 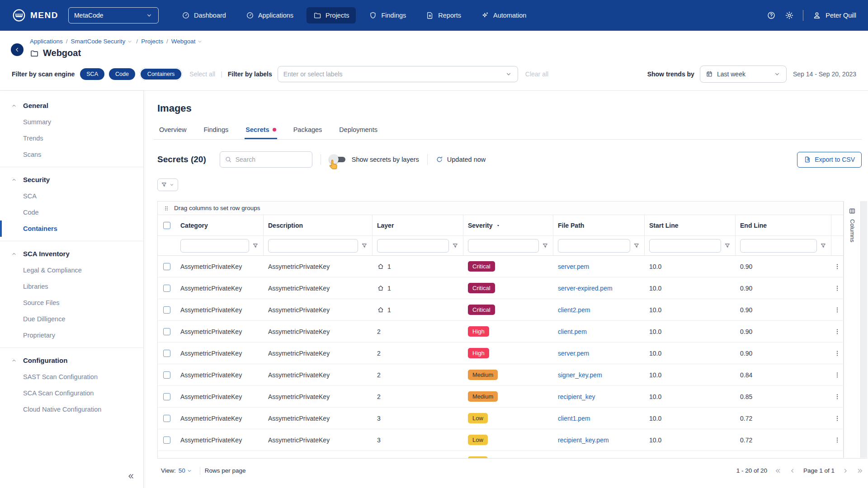 What do you see at coordinates (778, 471) in the screenshot?
I see `first-page-button` at bounding box center [778, 471].